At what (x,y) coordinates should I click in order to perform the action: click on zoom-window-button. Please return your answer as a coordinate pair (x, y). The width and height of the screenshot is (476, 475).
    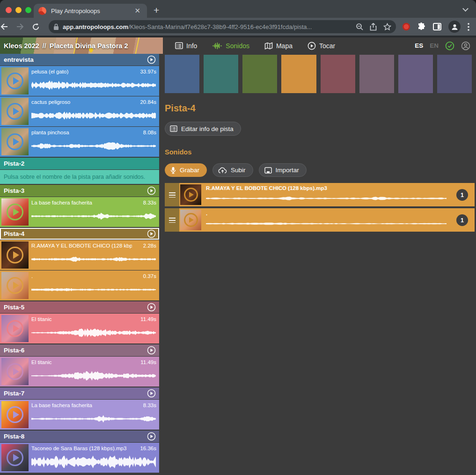
    Looking at the image, I should click on (28, 10).